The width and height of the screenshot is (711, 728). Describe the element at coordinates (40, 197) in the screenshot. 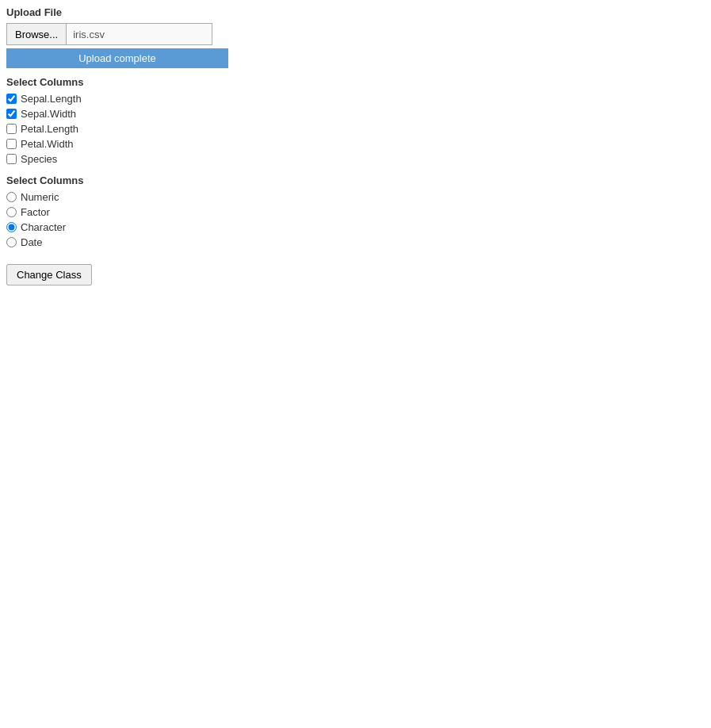

I see `radio-label-numeric: Numeric` at that location.